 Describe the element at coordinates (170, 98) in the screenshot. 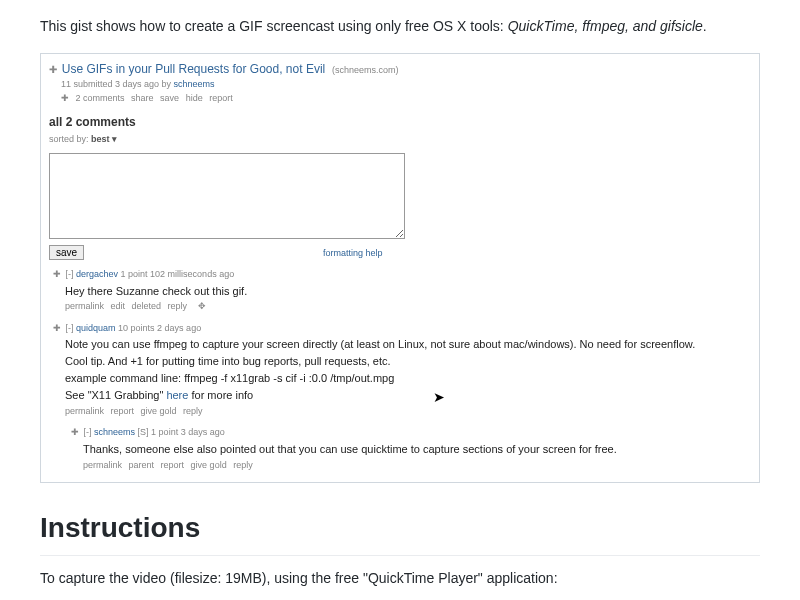

I see `action-save: save` at that location.